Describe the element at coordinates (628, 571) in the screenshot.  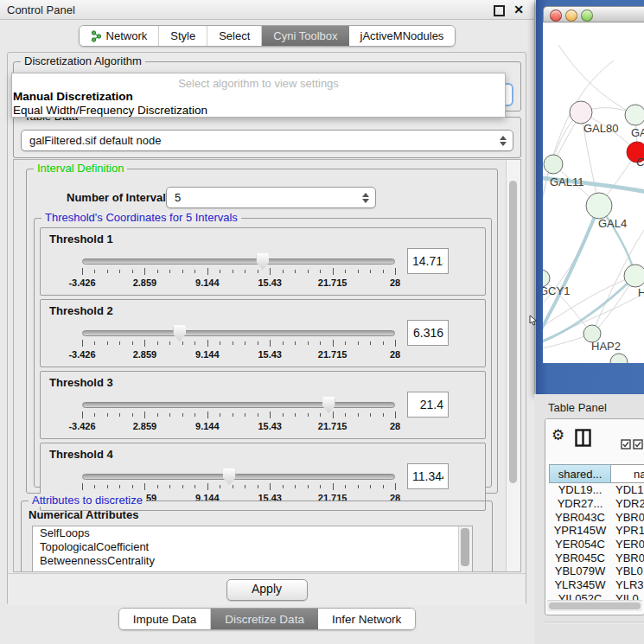
I see `cell-name: YBL0` at that location.